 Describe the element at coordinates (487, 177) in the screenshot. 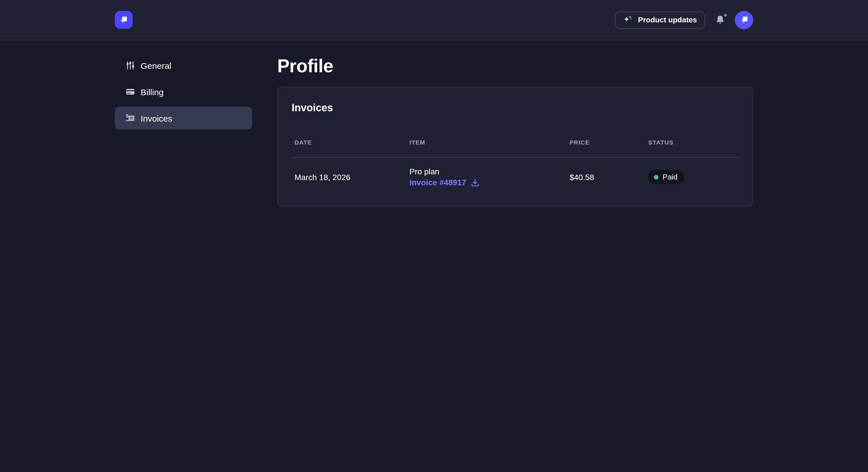

I see `invoice-item-cell: Pro plan Invoice #48917` at that location.